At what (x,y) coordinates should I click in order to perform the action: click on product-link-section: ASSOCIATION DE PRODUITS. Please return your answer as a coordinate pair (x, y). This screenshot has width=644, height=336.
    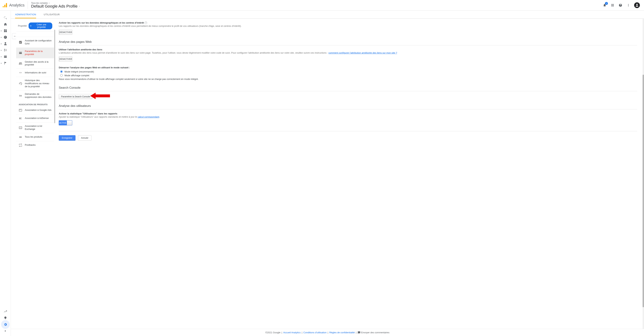
    Looking at the image, I should click on (35, 104).